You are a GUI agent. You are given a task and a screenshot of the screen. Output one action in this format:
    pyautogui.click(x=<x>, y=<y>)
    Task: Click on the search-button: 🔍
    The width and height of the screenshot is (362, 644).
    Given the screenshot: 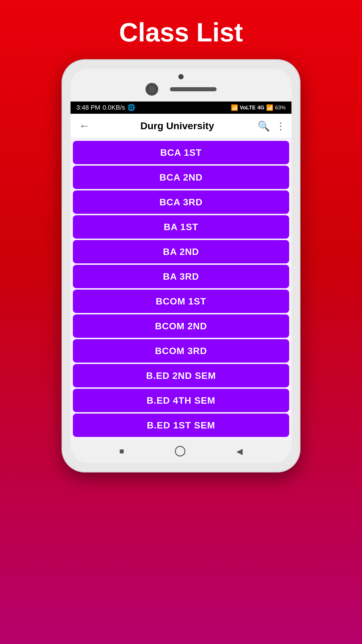 What is the action you would take?
    pyautogui.click(x=264, y=126)
    